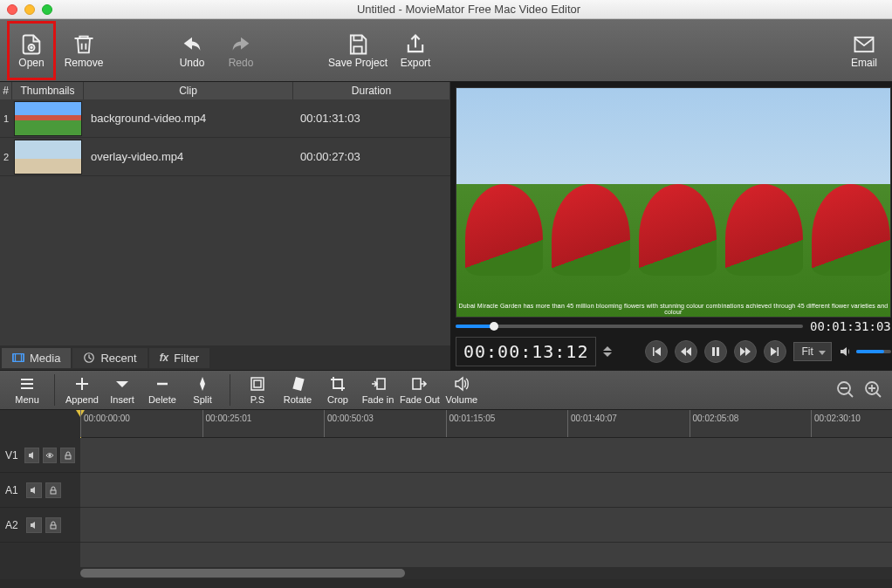 This screenshot has width=892, height=588. What do you see at coordinates (47, 10) in the screenshot?
I see `maximize-window-button` at bounding box center [47, 10].